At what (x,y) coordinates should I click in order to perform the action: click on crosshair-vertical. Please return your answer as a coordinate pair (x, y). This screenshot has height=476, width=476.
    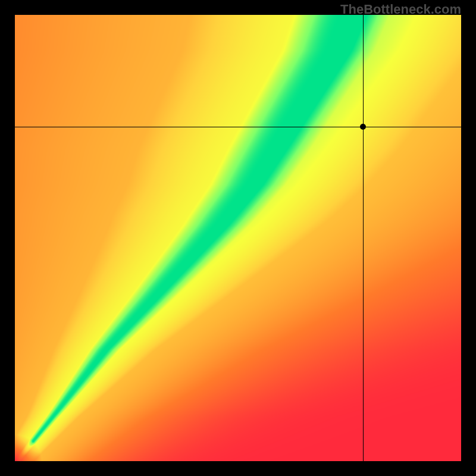
    Looking at the image, I should click on (363, 238).